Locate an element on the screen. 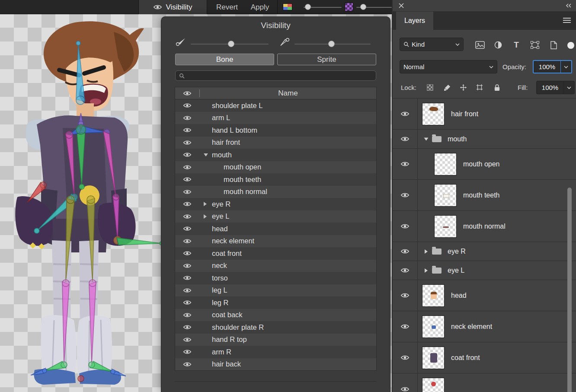 This screenshot has height=392, width=576. opacity-field: 100% is located at coordinates (553, 67).